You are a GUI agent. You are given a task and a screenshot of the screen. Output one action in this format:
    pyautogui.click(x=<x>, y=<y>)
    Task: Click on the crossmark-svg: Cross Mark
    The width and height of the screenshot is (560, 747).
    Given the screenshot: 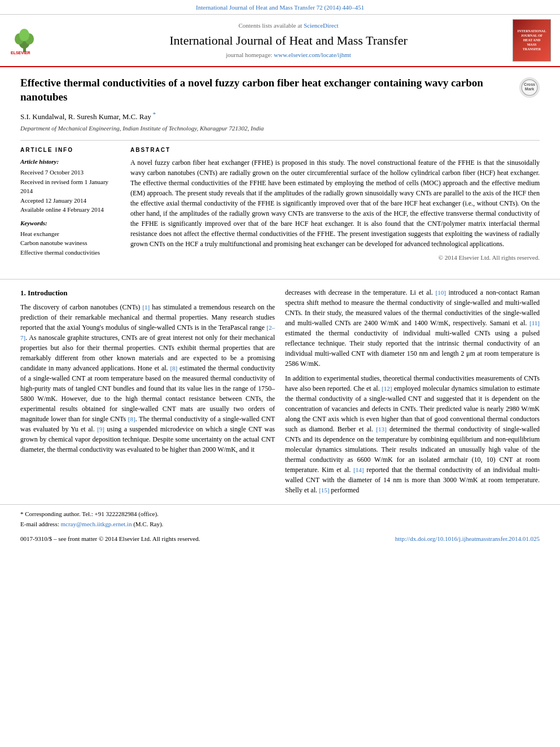 What is the action you would take?
    pyautogui.click(x=530, y=88)
    